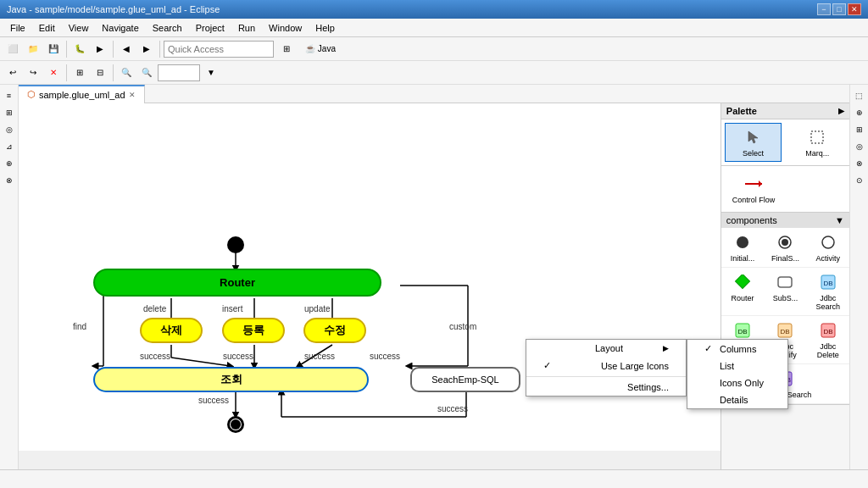 Image resolution: width=868 pixels, height=488 pixels. I want to click on sep1, so click(66, 49).